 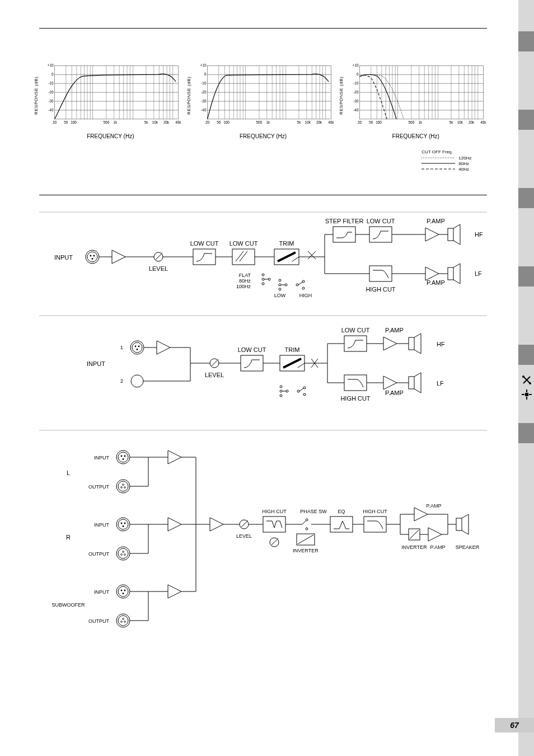 What do you see at coordinates (280, 295) in the screenshot?
I see `d1-low: LOW` at bounding box center [280, 295].